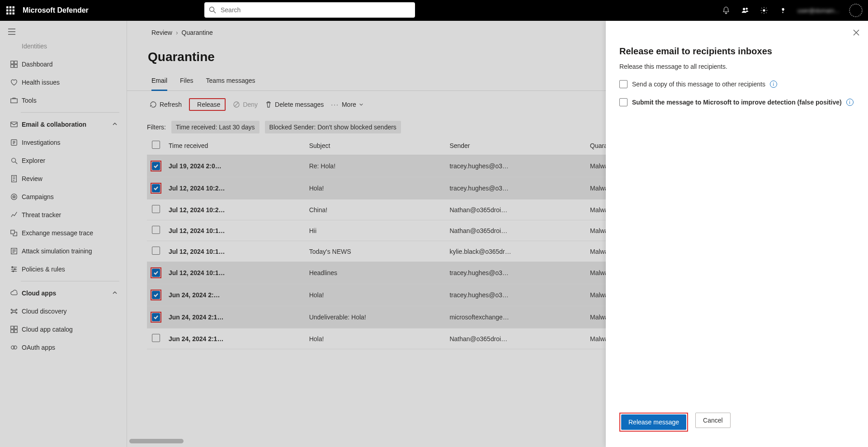  Describe the element at coordinates (159, 84) in the screenshot. I see `tab-email: Email` at that location.